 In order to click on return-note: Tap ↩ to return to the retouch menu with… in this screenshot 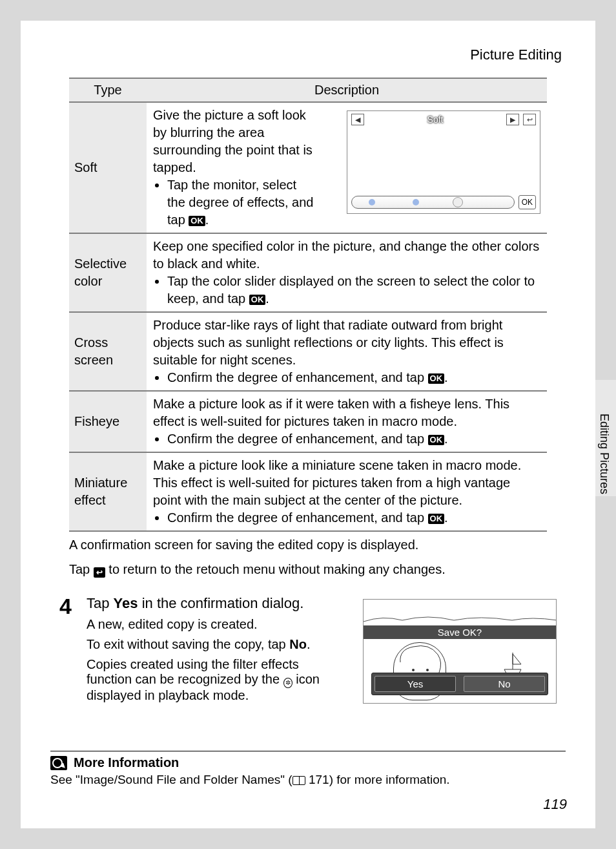, I will do `click(308, 569)`.